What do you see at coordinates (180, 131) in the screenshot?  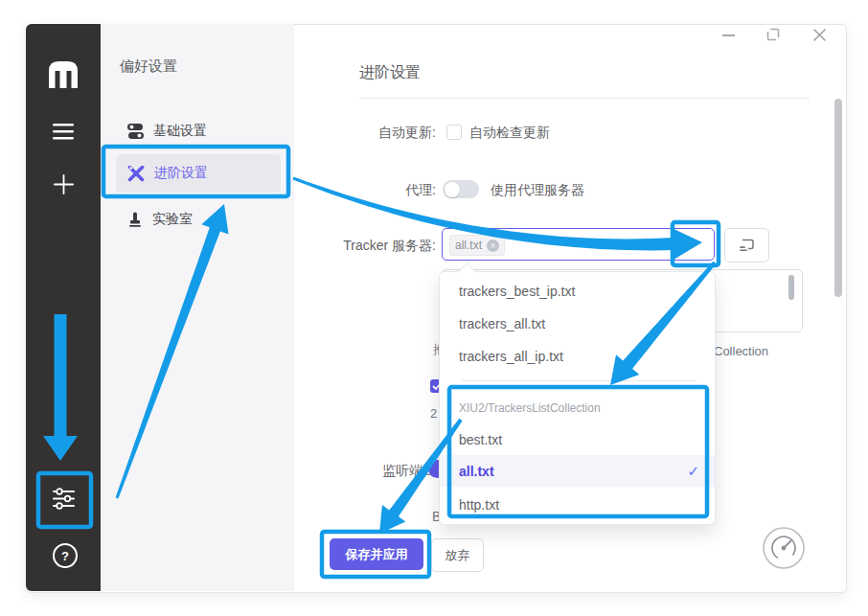 I see `sidebar-item-label: 基础设置` at bounding box center [180, 131].